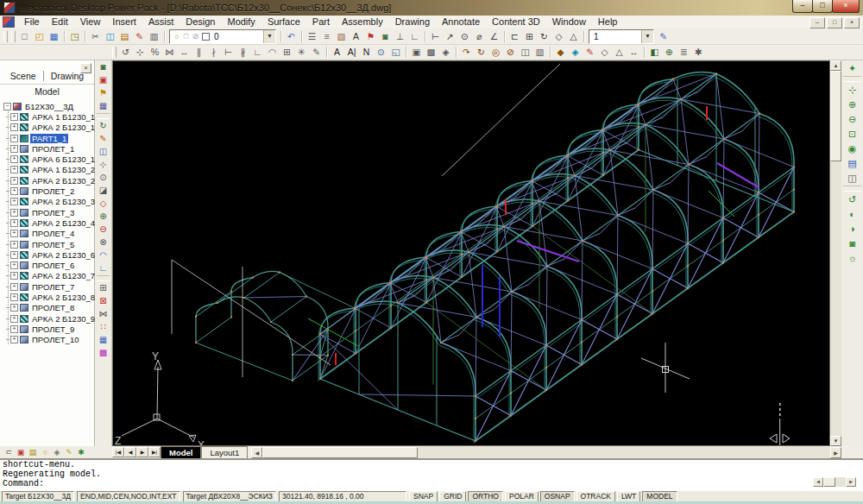  I want to click on layer-thaw-icon: □, so click(186, 36).